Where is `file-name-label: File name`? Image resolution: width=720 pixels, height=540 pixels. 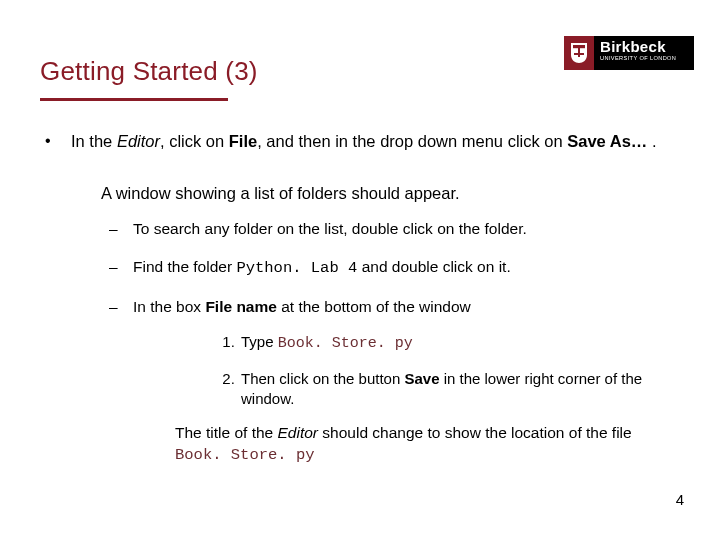
file-name-label: File name is located at coordinates (241, 306).